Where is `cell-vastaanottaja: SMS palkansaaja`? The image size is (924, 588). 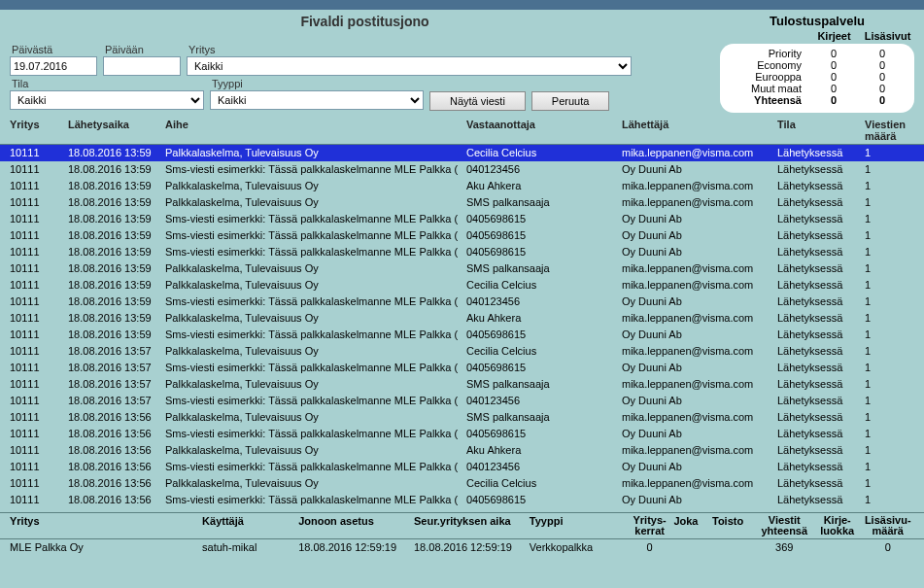
cell-vastaanottaja: SMS palkansaaja is located at coordinates (544, 202).